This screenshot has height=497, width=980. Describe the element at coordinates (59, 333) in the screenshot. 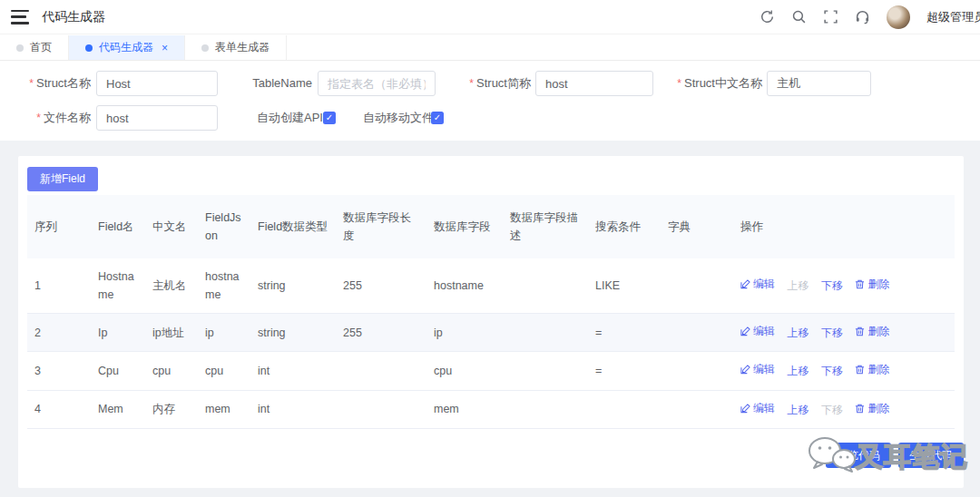

I see `cell-seq: 2` at that location.